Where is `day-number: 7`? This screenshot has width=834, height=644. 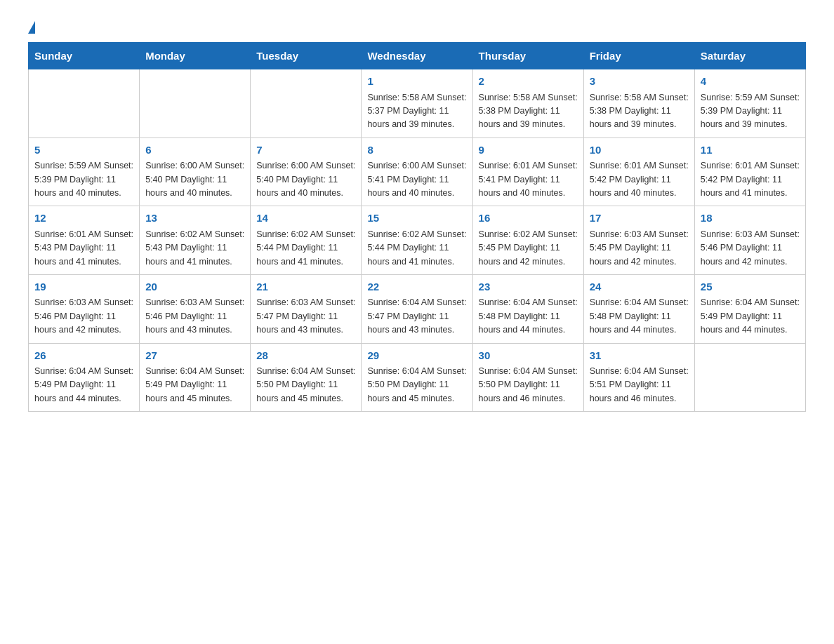 day-number: 7 is located at coordinates (306, 150).